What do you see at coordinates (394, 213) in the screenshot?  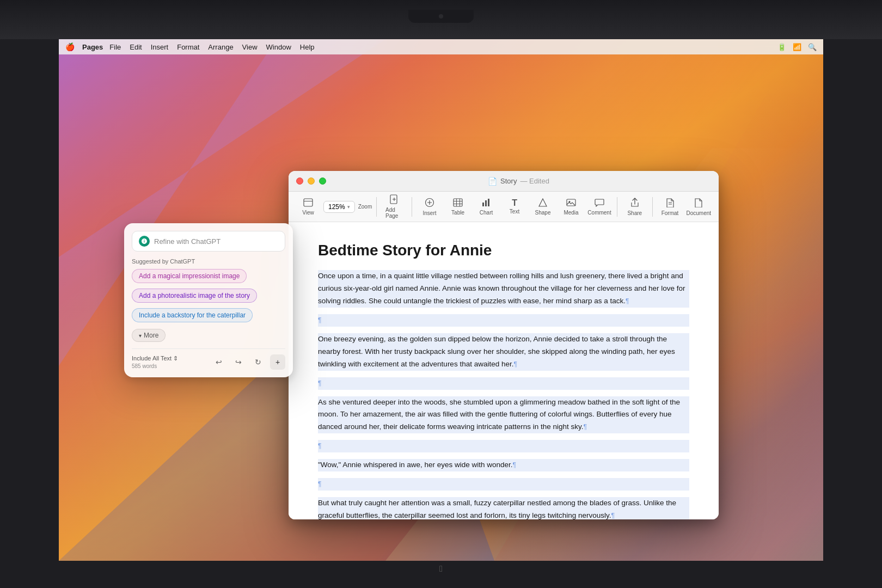 I see `add-page-label: Add Page` at bounding box center [394, 213].